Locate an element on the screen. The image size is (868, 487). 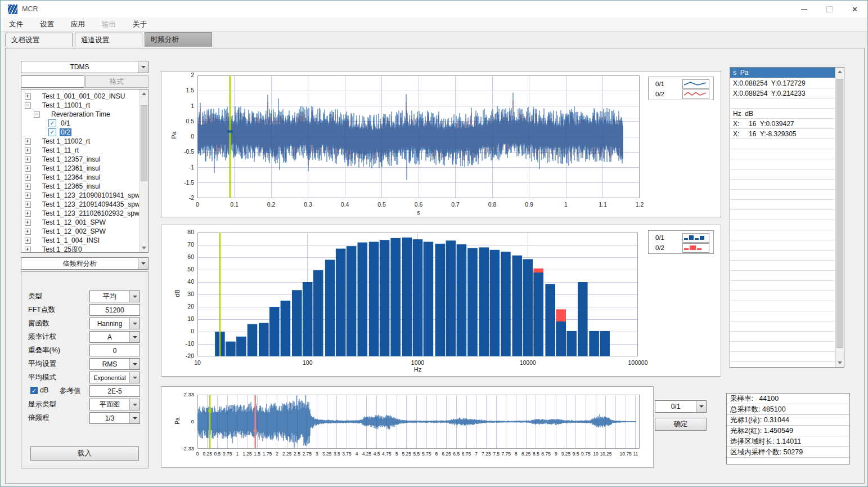
tree-item: Test 1_12_001_SPW is located at coordinates (82, 222).